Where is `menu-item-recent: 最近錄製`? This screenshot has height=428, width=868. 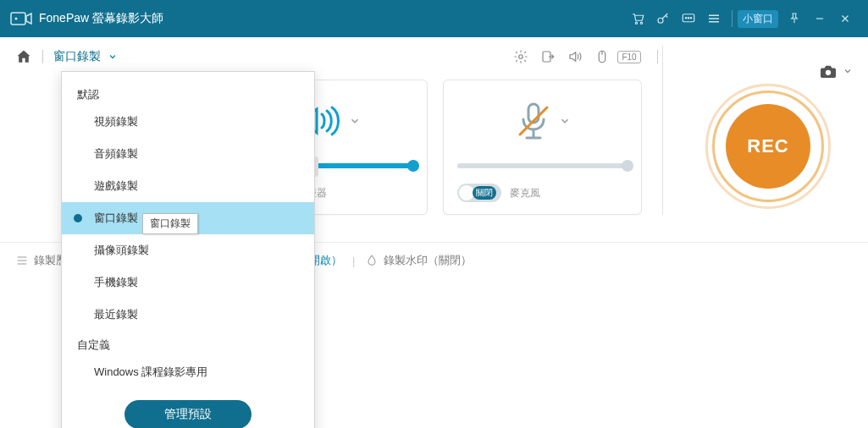
menu-item-recent: 最近錄製 is located at coordinates (188, 315).